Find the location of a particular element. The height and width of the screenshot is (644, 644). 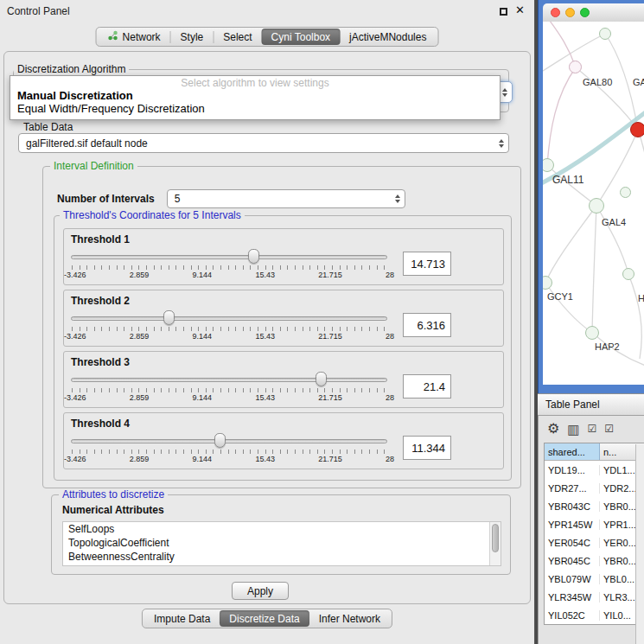

table-row: YDR27... YDR2... is located at coordinates (595, 488).